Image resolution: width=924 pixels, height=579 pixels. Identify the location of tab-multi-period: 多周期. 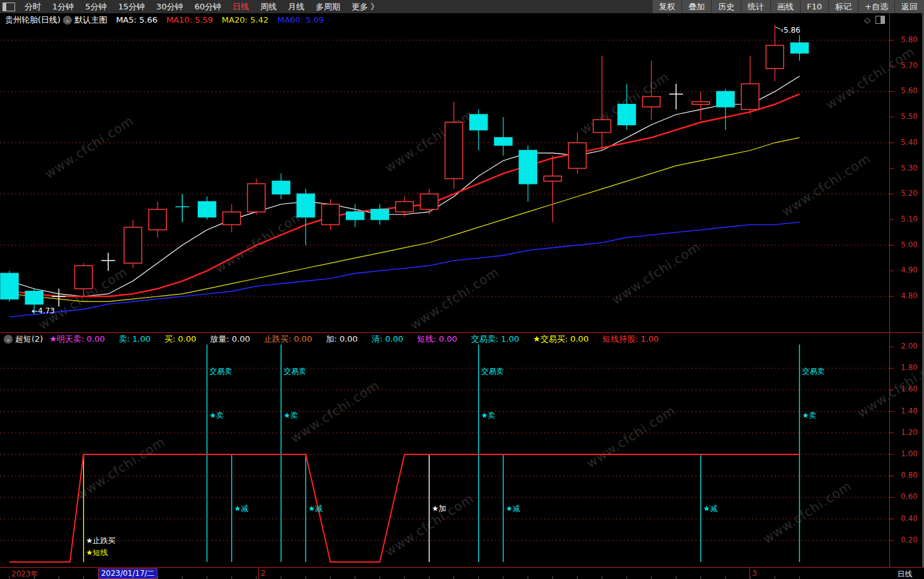
(328, 7).